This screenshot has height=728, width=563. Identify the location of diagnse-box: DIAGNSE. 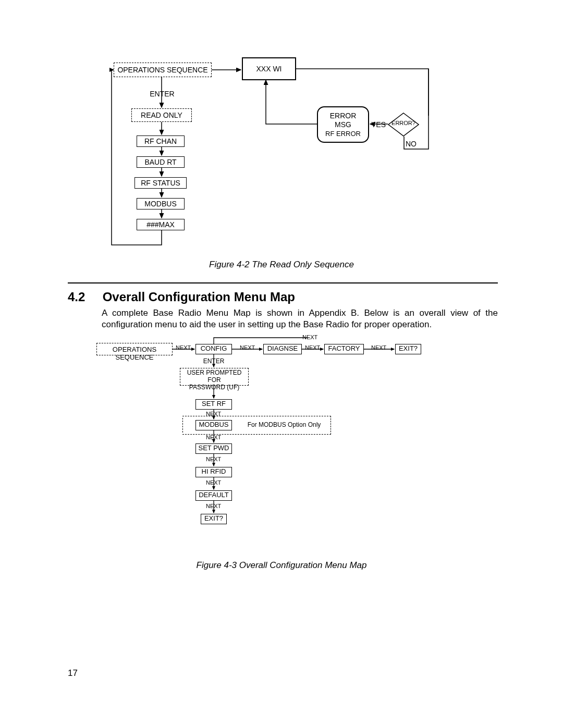
(283, 349).